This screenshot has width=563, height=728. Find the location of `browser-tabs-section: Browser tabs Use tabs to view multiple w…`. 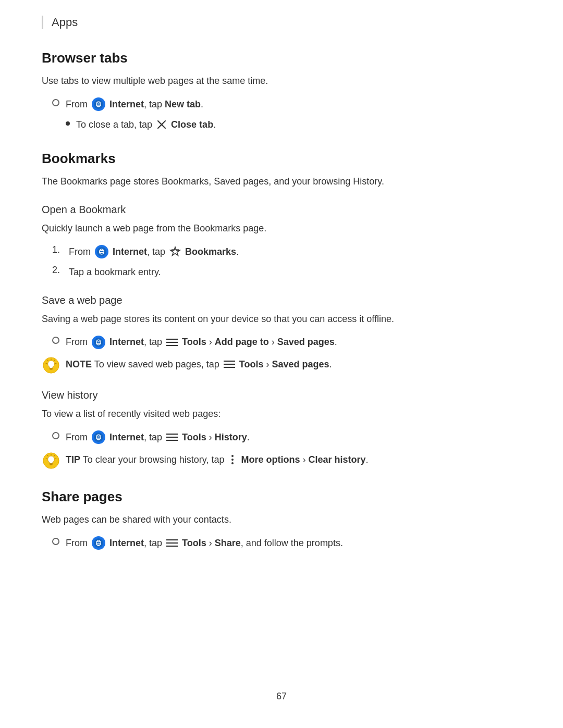

browser-tabs-section: Browser tabs Use tabs to view multiple w… is located at coordinates (282, 91).